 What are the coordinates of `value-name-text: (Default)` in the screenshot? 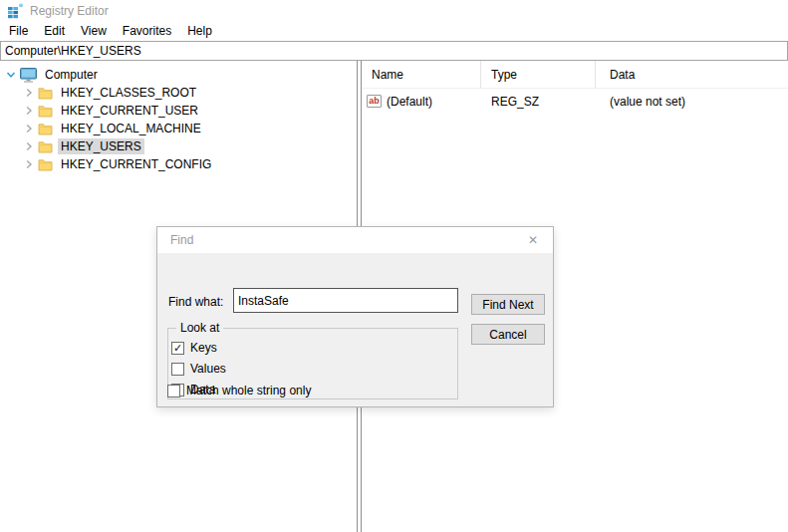 It's located at (409, 102).